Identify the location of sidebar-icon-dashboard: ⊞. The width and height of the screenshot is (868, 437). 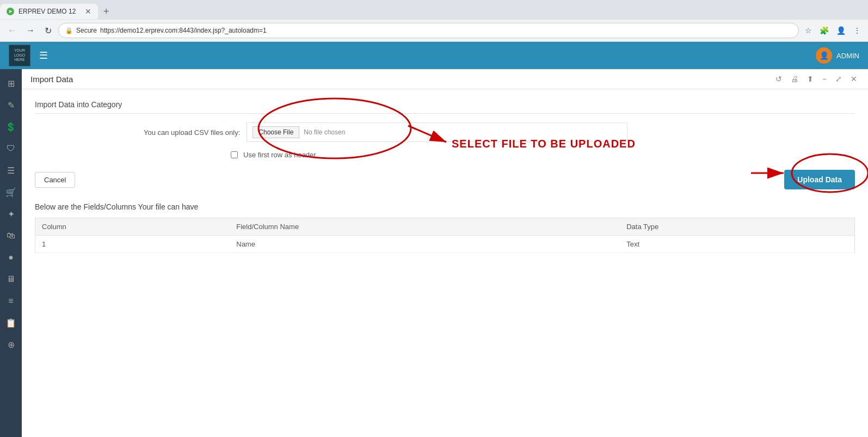
(11, 83).